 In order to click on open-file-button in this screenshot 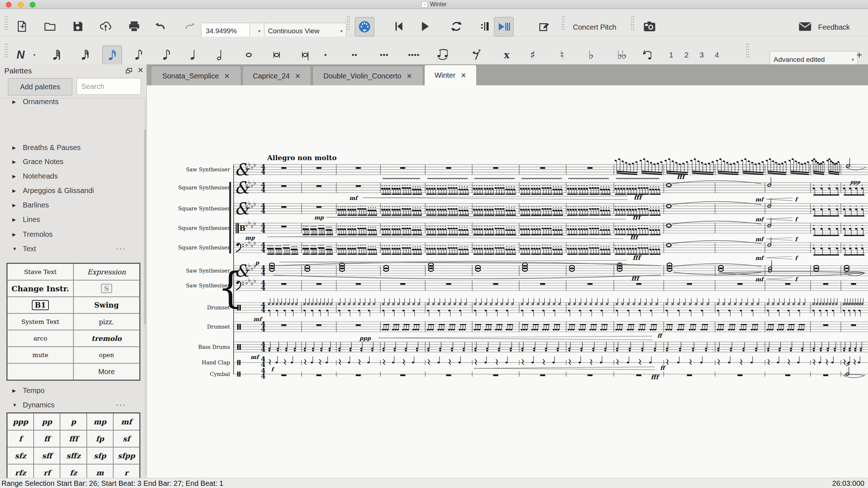, I will do `click(50, 26)`.